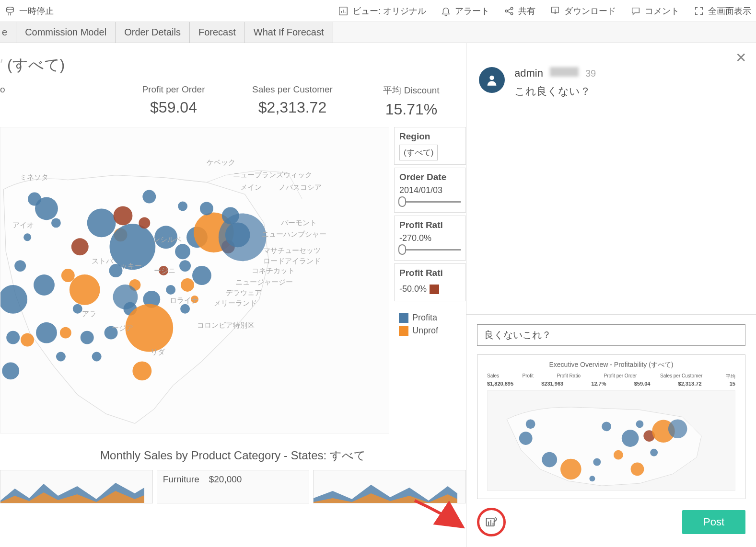 Image resolution: width=756 pixels, height=547 pixels. What do you see at coordinates (218, 33) in the screenshot?
I see `tab-forecast: Forecast` at bounding box center [218, 33].